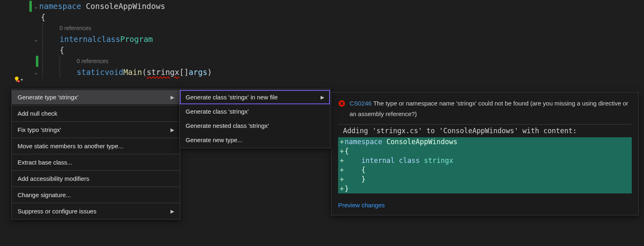 The image size is (644, 246). Describe the element at coordinates (96, 178) in the screenshot. I see `menu-item-add-accessibility: Add accessibility modifiers` at that location.